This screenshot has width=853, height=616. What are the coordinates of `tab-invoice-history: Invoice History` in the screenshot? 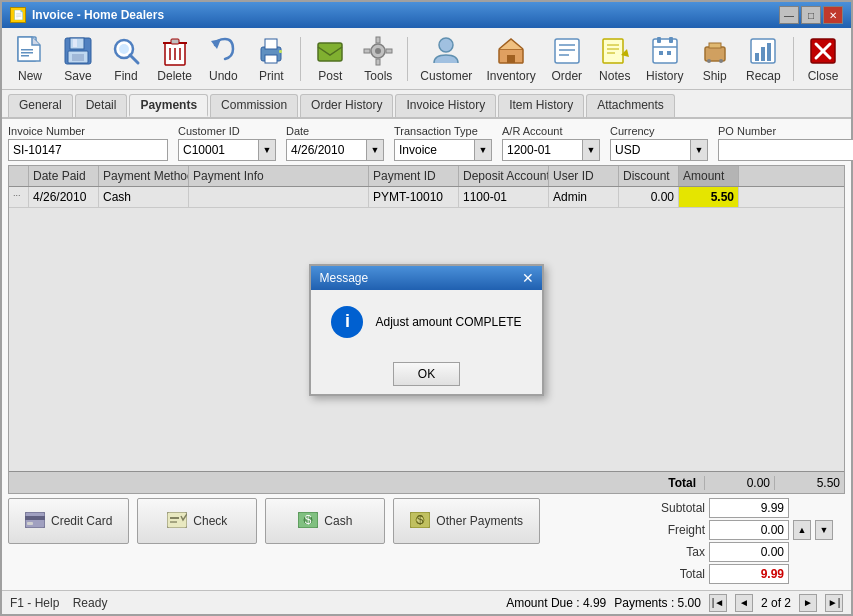 It's located at (446, 106).